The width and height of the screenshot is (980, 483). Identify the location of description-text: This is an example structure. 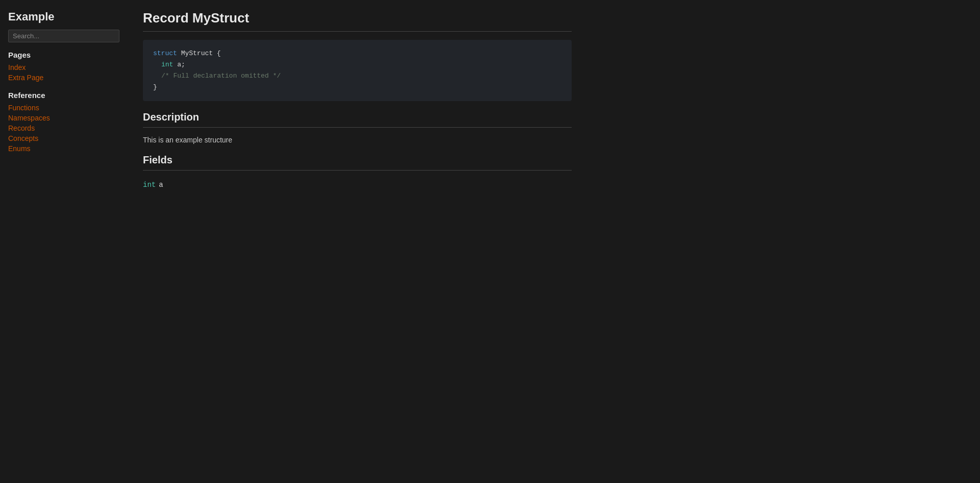
(357, 140).